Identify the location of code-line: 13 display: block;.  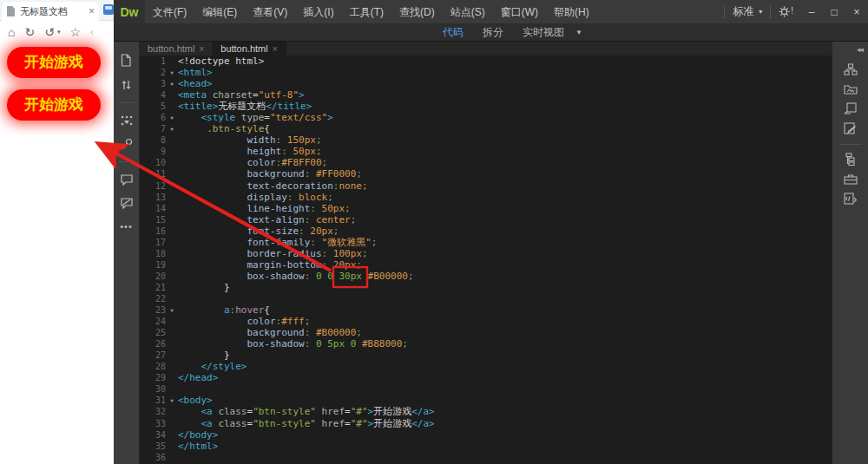
(486, 198).